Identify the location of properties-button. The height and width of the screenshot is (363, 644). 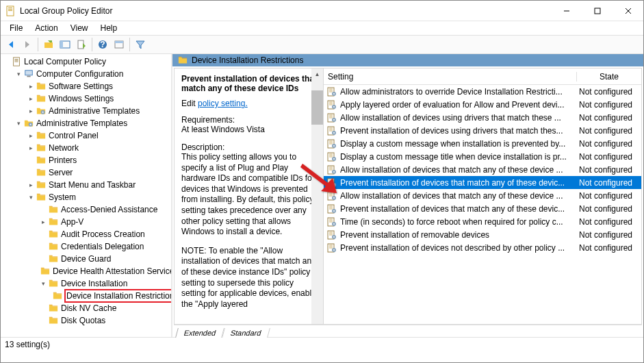
(119, 45).